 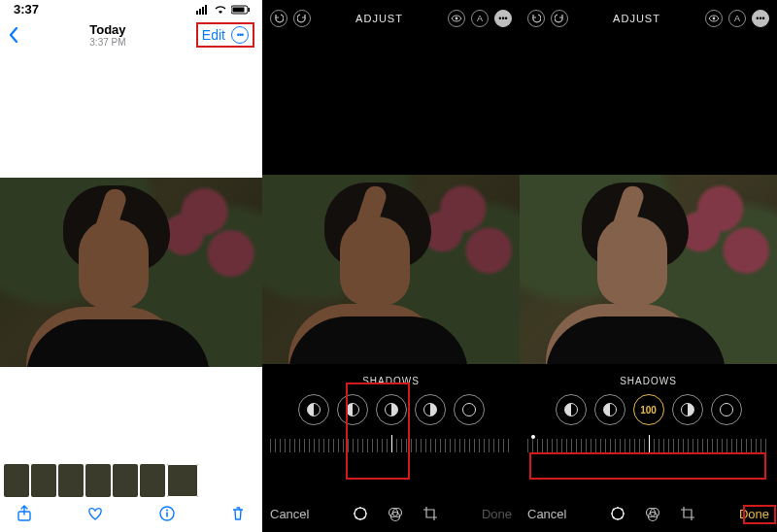 I want to click on edit-top-bar: ADJUST A •••, so click(x=390, y=17).